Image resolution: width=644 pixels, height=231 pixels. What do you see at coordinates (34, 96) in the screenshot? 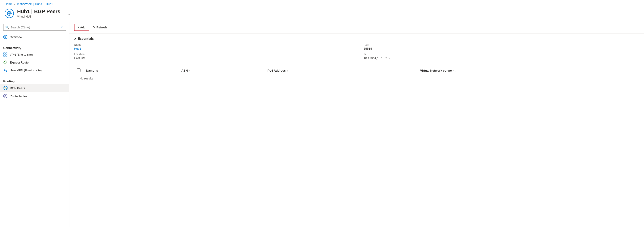
I see `sidebar-item-route-tables: Route Tables` at bounding box center [34, 96].